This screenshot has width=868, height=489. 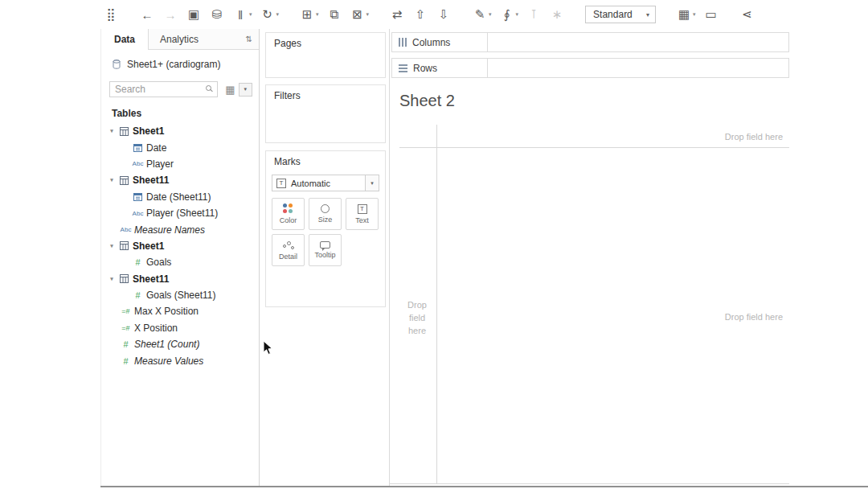 I want to click on drop-zone-center: Drop field here, so click(x=738, y=317).